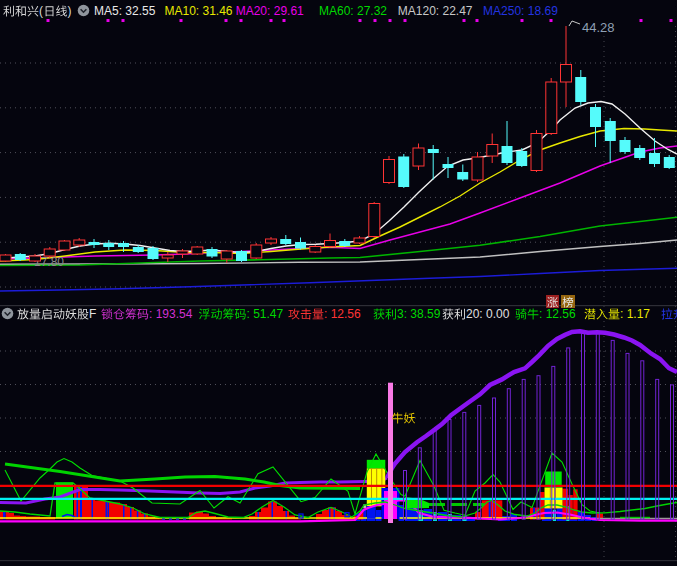 The image size is (677, 566). What do you see at coordinates (598, 28) in the screenshot?
I see `svg-text: 44.28` at bounding box center [598, 28].